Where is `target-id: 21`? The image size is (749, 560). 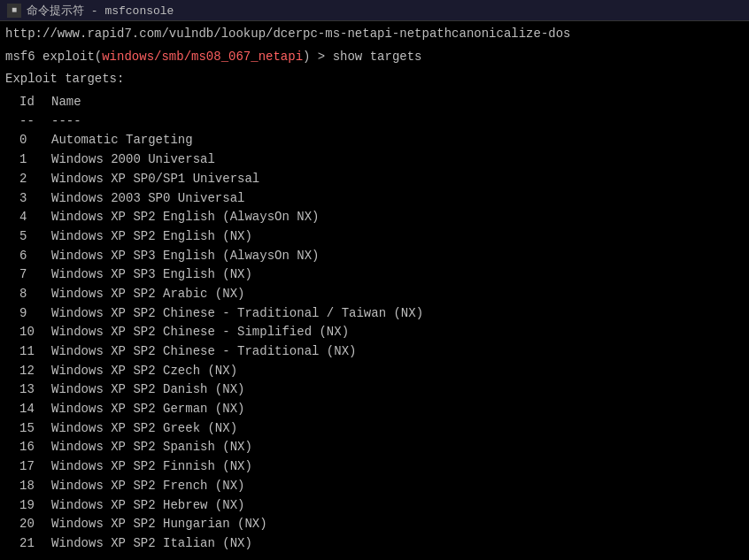
target-id: 21 is located at coordinates (35, 544).